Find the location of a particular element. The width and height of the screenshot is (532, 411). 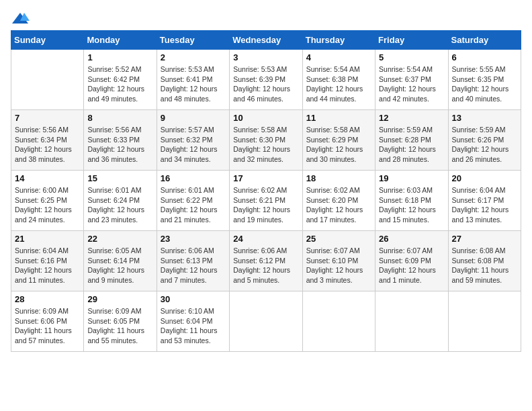

week-row-5: 28Sunrise: 6:09 AM Sunset: 6:06 PM Dayli… is located at coordinates (266, 322).